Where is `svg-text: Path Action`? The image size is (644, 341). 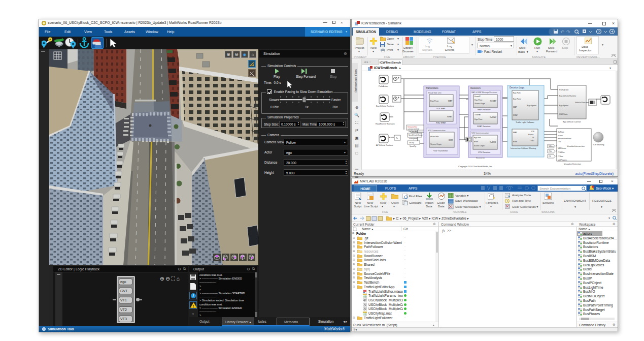 svg-text: Path Action is located at coordinates (564, 90).